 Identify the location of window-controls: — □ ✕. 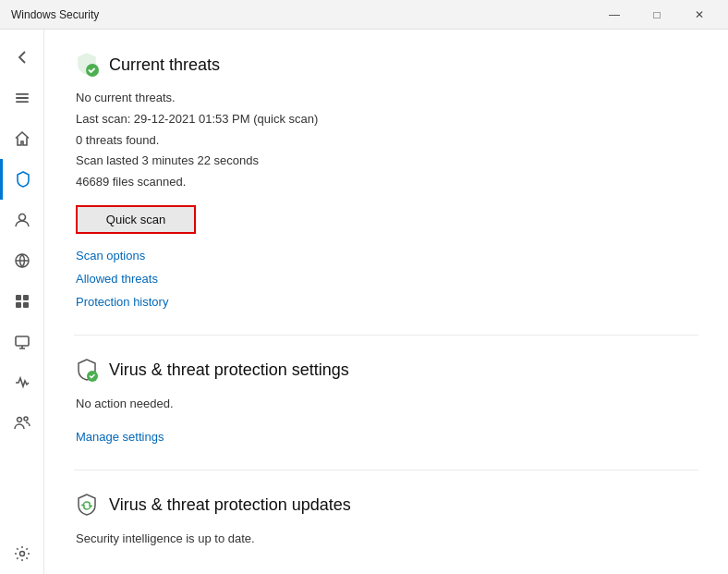
(657, 15).